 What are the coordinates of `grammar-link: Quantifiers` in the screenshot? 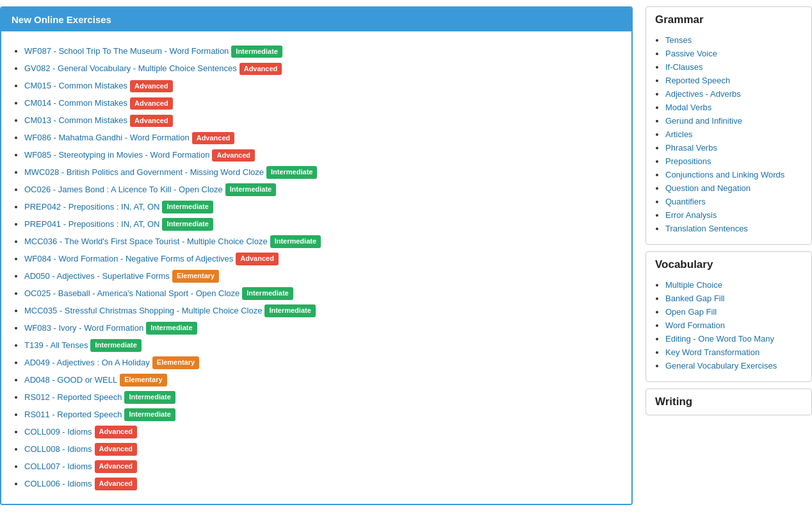 It's located at (685, 201).